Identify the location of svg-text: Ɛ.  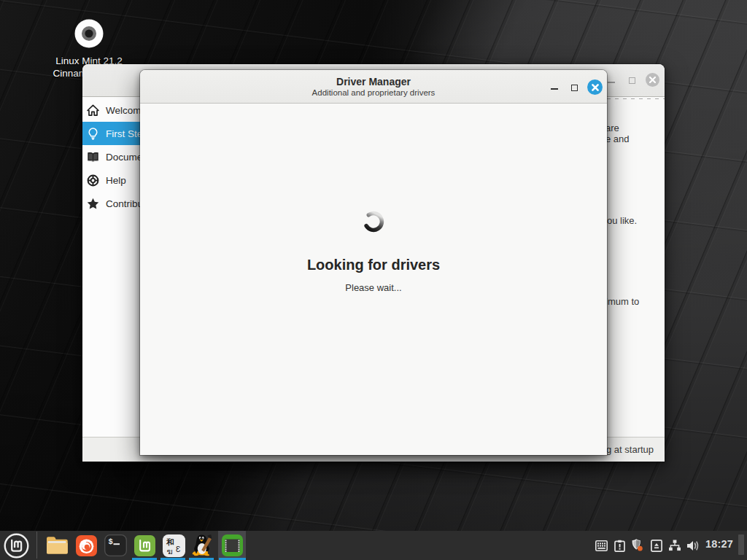
(178, 548).